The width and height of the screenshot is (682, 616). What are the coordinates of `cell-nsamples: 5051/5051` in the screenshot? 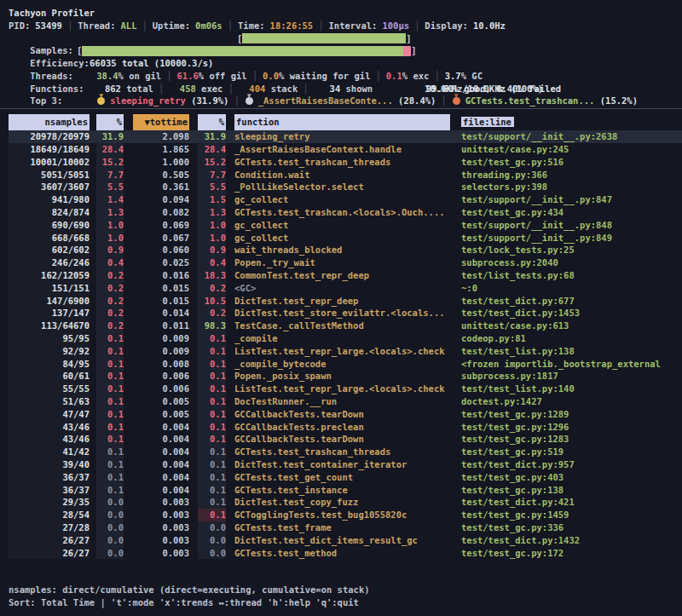 It's located at (49, 176).